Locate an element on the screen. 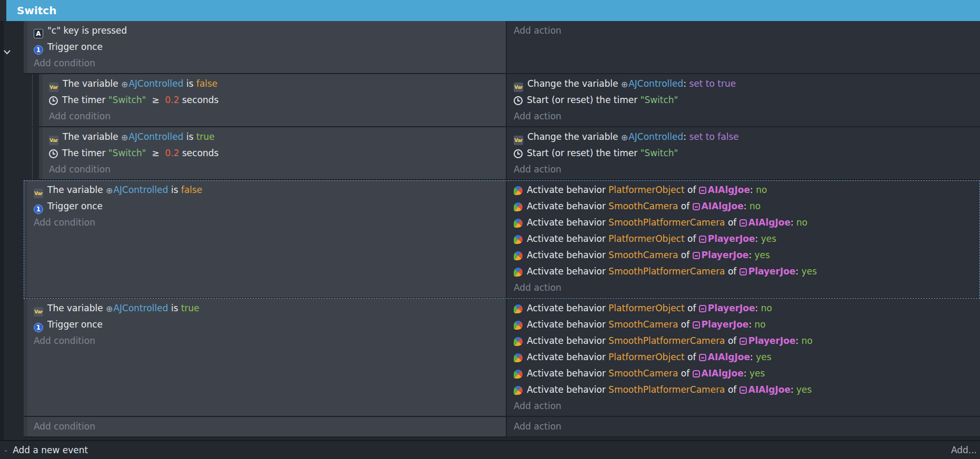 This screenshot has width=980, height=459. text-segment: "Switch" is located at coordinates (127, 153).